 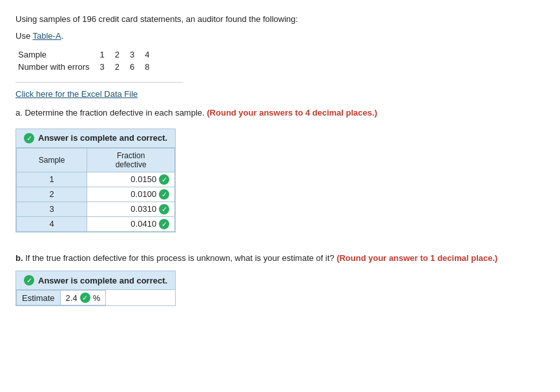 What do you see at coordinates (130, 180) in the screenshot?
I see `value-with-check: 0.0150✓` at bounding box center [130, 180].